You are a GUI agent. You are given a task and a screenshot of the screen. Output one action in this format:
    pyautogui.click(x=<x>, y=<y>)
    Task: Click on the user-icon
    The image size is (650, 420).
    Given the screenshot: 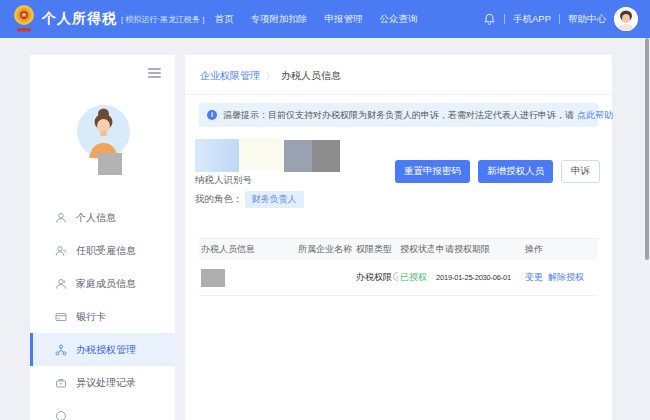 What is the action you would take?
    pyautogui.click(x=61, y=218)
    